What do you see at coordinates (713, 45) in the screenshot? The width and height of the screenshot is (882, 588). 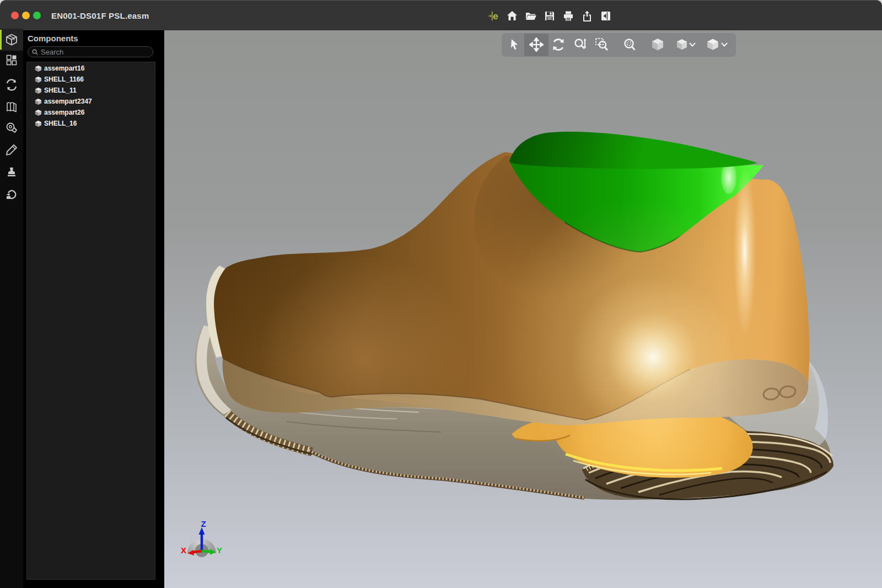 I see `display-style-button` at bounding box center [713, 45].